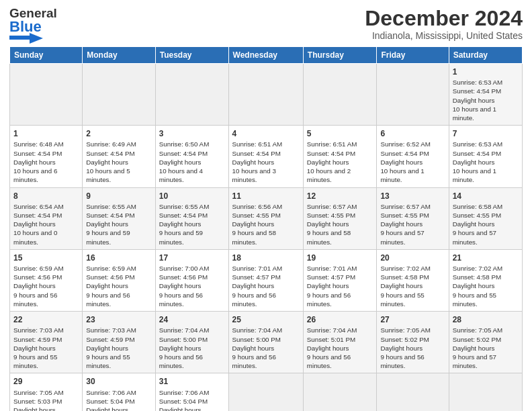 The width and height of the screenshot is (532, 411). I want to click on day-cell: 13Sunrise: 6:57 AMSunset: 4:55 PMDayligh…, so click(412, 218).